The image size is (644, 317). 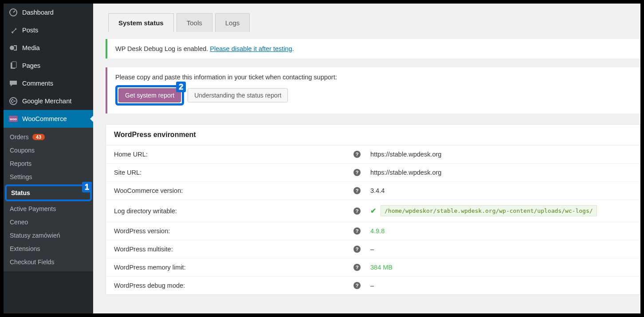 I want to click on debug-log-notice: WP Desk Debug Log is enabled. Please dis…, so click(x=373, y=49).